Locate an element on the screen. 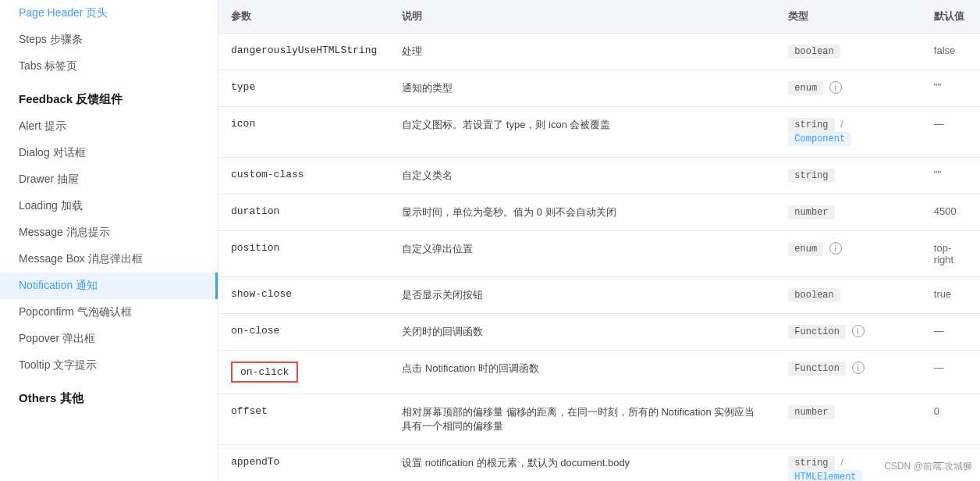  sidebar-item-page-header: Page Header 页头 is located at coordinates (109, 13).